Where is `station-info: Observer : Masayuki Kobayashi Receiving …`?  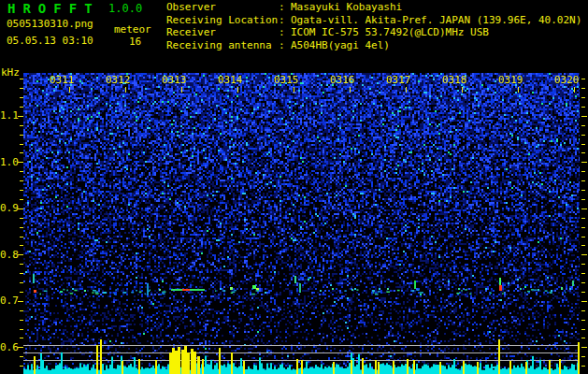
station-info: Observer : Masayuki Kobayashi Receiving … is located at coordinates (376, 27).